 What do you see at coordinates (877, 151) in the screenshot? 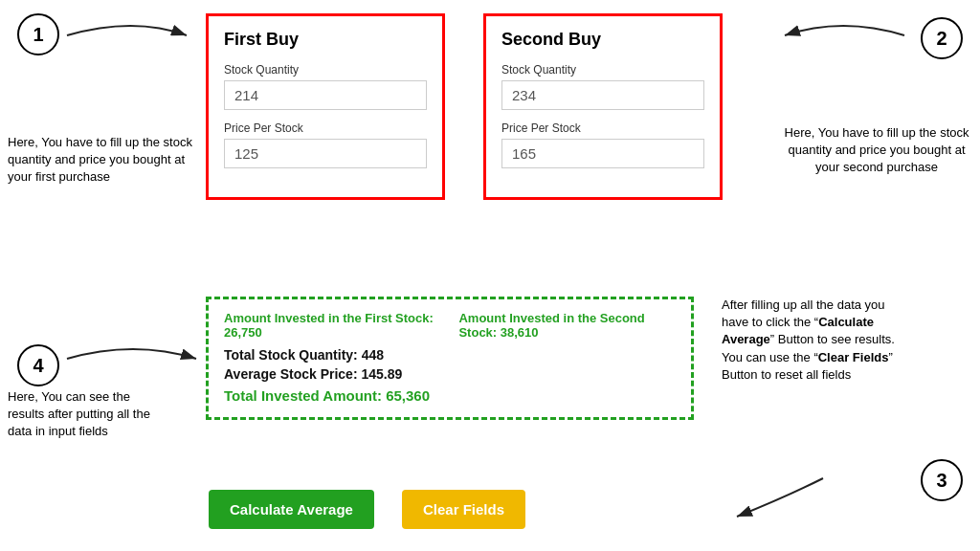
I see `annotation-2: Here, You have to fill up the stock quan…` at bounding box center [877, 151].